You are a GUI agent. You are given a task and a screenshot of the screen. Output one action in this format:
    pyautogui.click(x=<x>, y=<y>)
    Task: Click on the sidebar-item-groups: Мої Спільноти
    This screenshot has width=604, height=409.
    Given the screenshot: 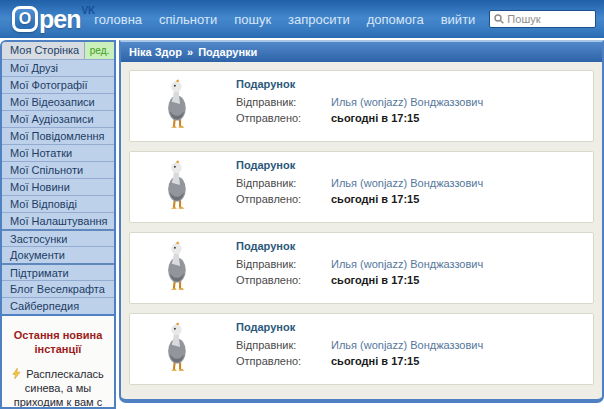 What is the action you would take?
    pyautogui.click(x=58, y=170)
    